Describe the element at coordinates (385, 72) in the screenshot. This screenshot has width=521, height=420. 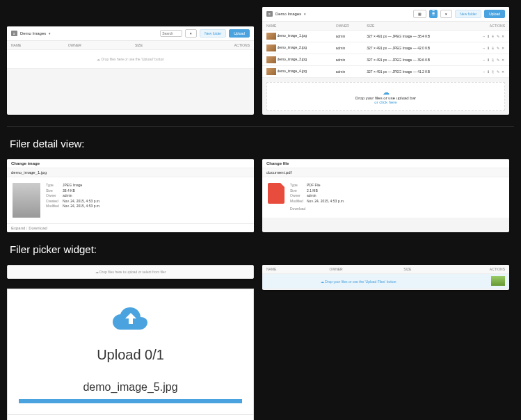
I see `table-row: demo_image_4.jpgadmin327 × 491 px — JPEG…` at that location.